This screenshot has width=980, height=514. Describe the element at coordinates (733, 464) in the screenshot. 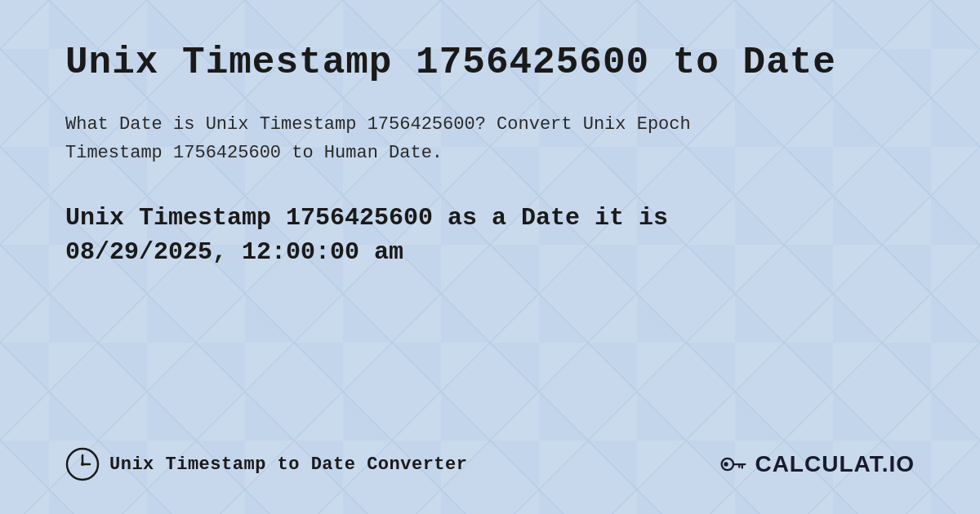

I see `logo-icon` at that location.